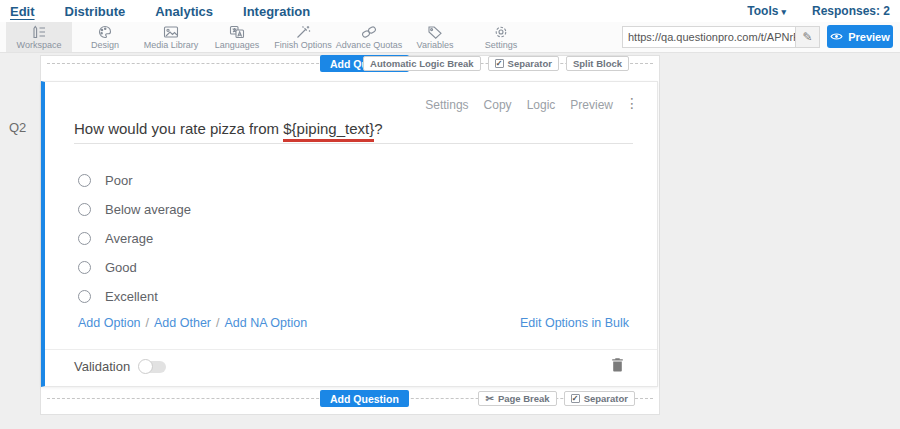 Image resolution: width=900 pixels, height=429 pixels. I want to click on nav-tab-integration: Integration, so click(276, 12).